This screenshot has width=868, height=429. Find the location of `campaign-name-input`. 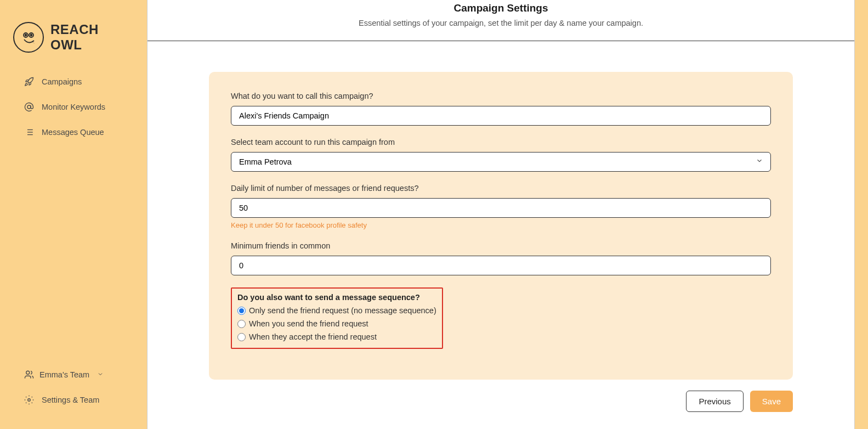

campaign-name-input is located at coordinates (501, 116).